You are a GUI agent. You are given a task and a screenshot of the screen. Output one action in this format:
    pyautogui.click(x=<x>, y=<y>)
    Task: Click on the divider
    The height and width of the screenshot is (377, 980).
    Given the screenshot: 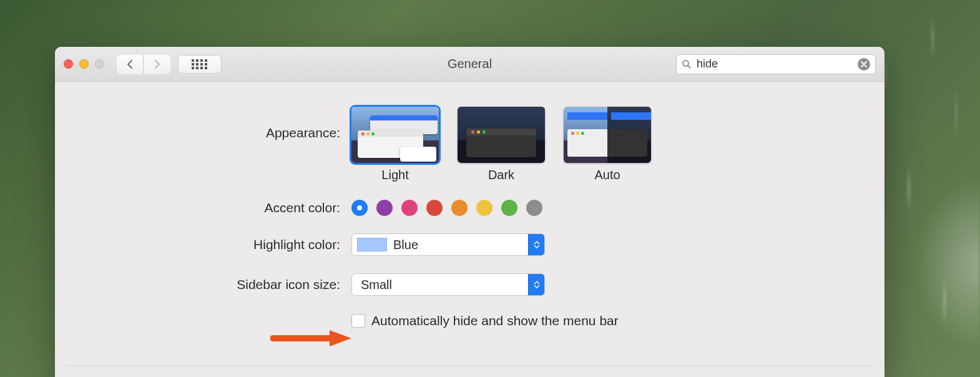 What is the action you would take?
    pyautogui.click(x=469, y=366)
    